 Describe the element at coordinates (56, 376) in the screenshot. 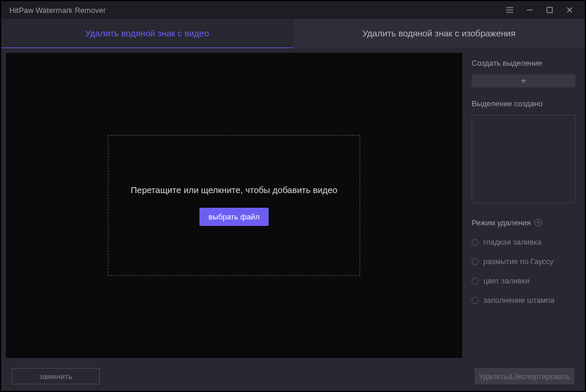

I see `replace-button: заменить` at that location.